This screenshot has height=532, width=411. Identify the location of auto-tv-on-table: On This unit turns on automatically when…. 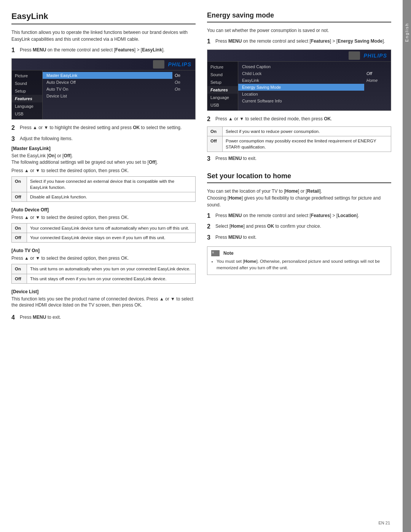
(104, 273).